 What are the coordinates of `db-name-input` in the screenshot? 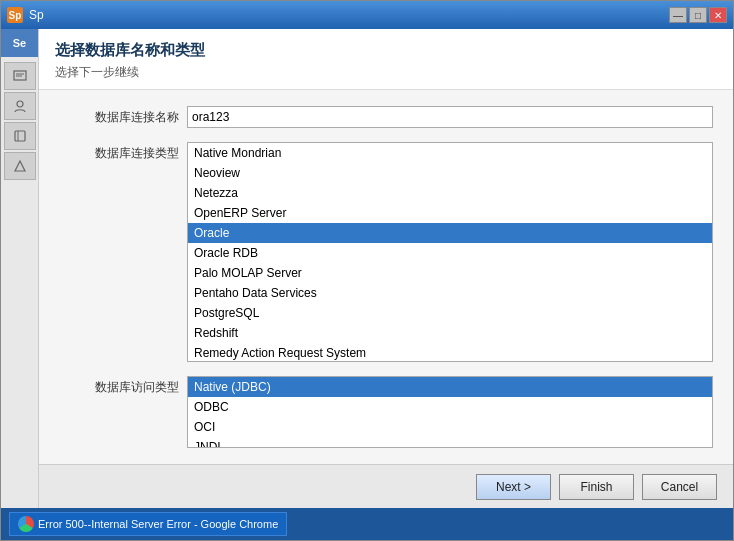 It's located at (450, 117).